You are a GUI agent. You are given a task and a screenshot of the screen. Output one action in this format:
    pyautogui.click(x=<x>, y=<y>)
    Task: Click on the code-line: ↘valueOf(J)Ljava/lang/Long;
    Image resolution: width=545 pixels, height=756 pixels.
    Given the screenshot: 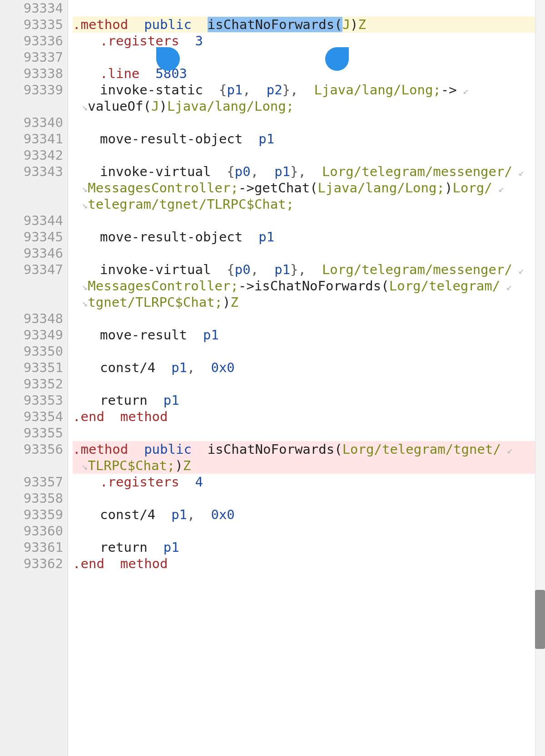 What is the action you would take?
    pyautogui.click(x=309, y=106)
    